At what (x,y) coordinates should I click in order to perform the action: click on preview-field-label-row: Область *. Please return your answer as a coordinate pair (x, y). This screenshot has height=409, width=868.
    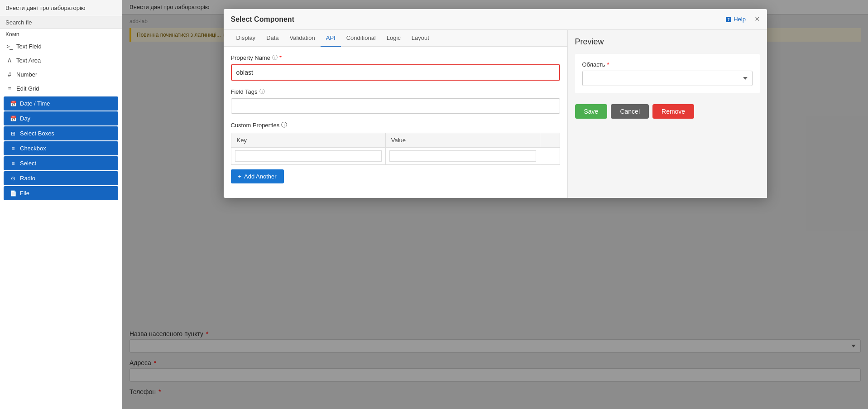
    Looking at the image, I should click on (667, 64).